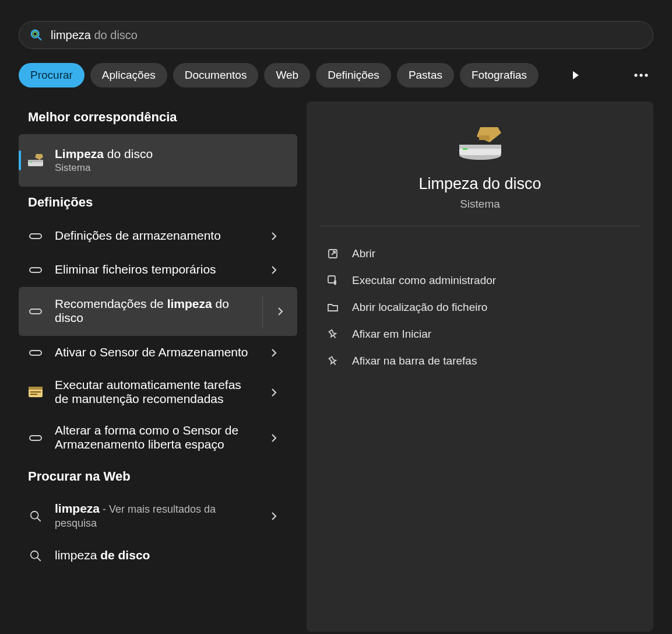 The width and height of the screenshot is (672, 634). Describe the element at coordinates (576, 75) in the screenshot. I see `more-filters-icon` at that location.